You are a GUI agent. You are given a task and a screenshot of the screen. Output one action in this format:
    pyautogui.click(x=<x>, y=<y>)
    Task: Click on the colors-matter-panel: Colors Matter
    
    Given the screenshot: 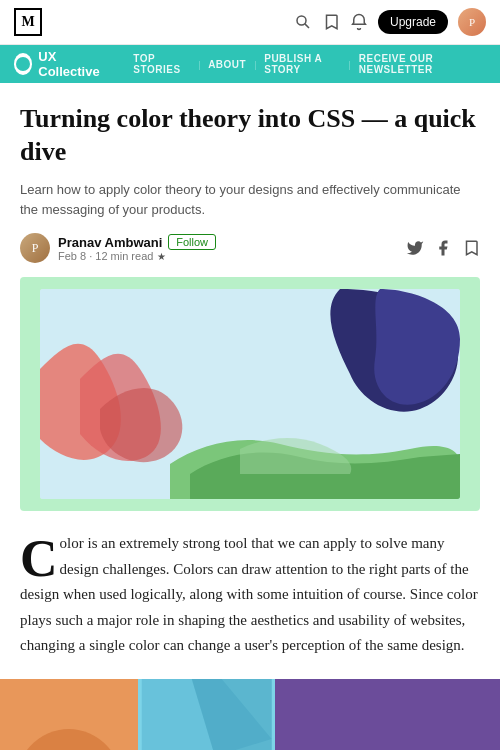 What is the action you would take?
    pyautogui.click(x=388, y=715)
    